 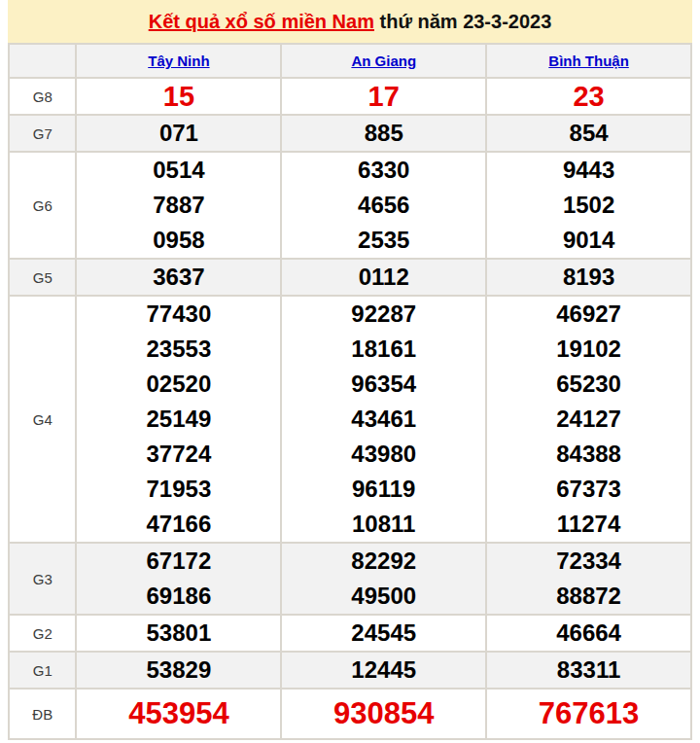 I want to click on prize-number: 24127, so click(x=589, y=419).